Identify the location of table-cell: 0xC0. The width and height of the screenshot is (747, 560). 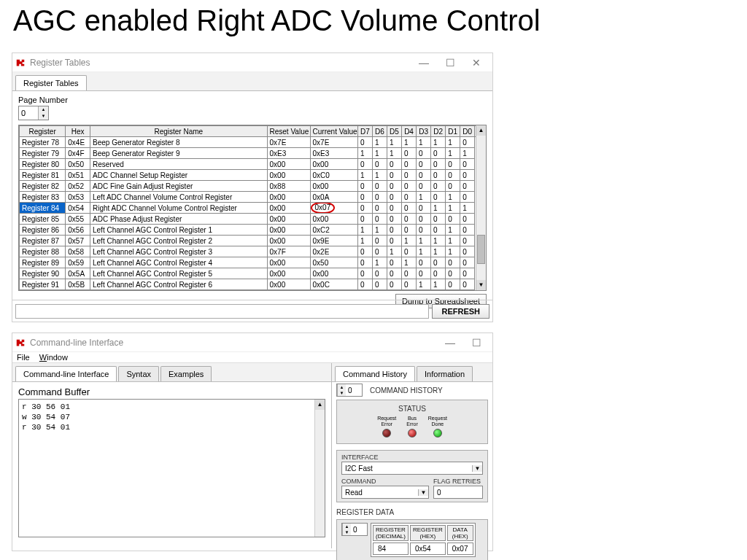
(334, 175).